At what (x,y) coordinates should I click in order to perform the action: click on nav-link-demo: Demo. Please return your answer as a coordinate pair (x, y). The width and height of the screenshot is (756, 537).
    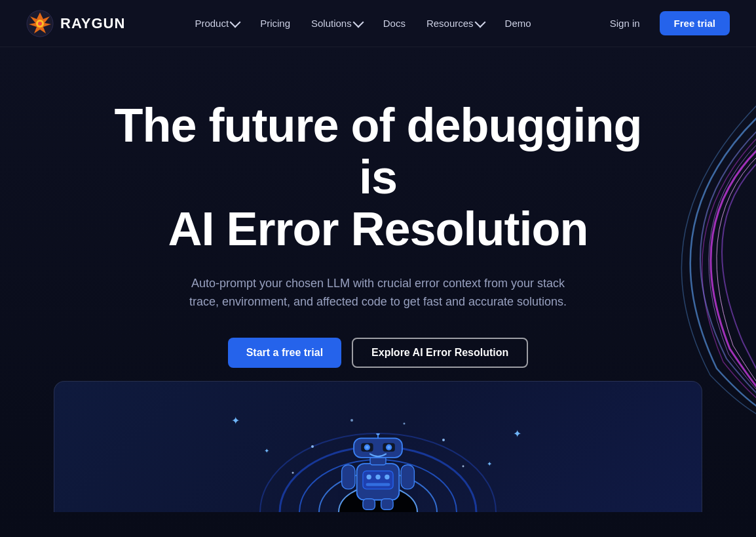
    Looking at the image, I should click on (518, 24).